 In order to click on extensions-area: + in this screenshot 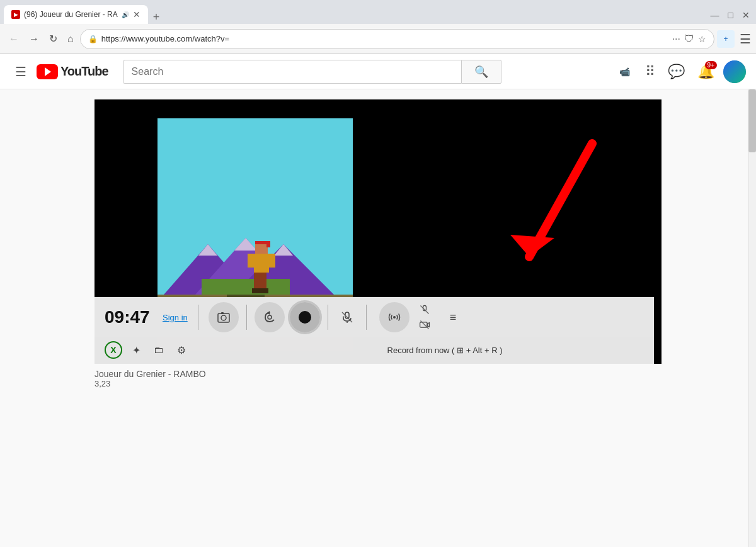, I will do `click(726, 39)`.